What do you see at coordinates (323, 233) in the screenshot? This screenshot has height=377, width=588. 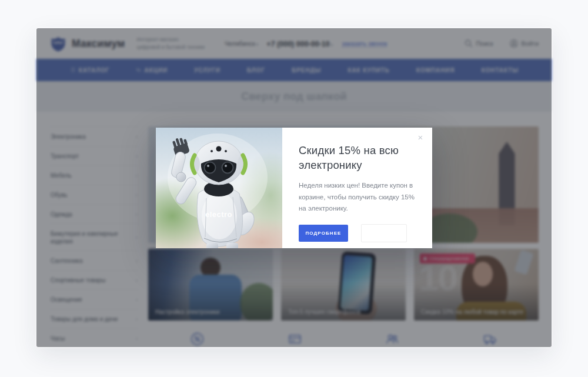 I see `details-button: ПОДРОБНЕЕ` at bounding box center [323, 233].